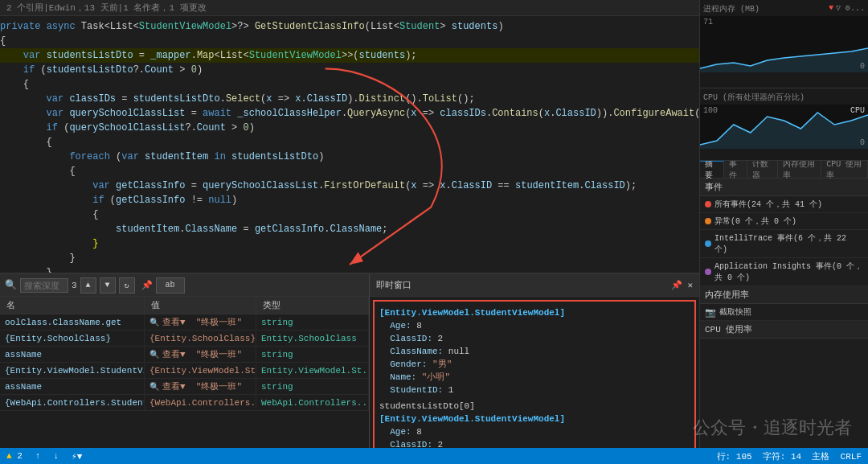 This screenshot has height=464, width=868. Describe the element at coordinates (350, 27) in the screenshot. I see `line-text: private async Task<List<StudentViewModel…` at that location.